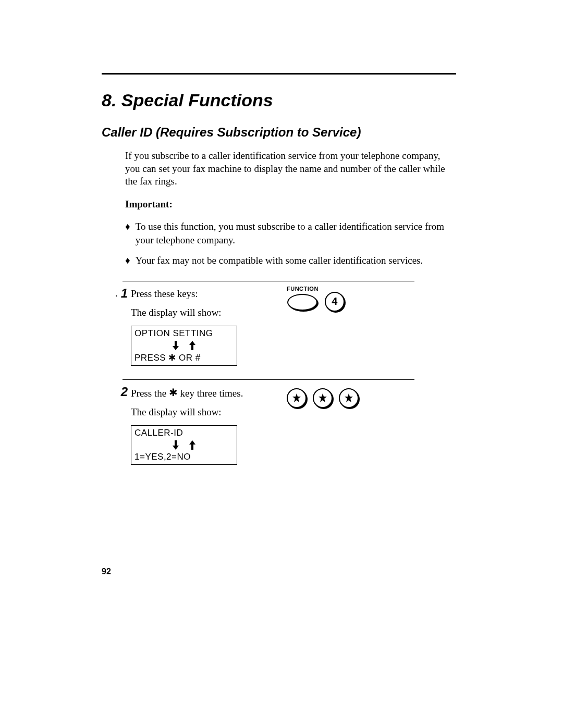  I want to click on step1-keys: FUNCTION 4, so click(316, 298).